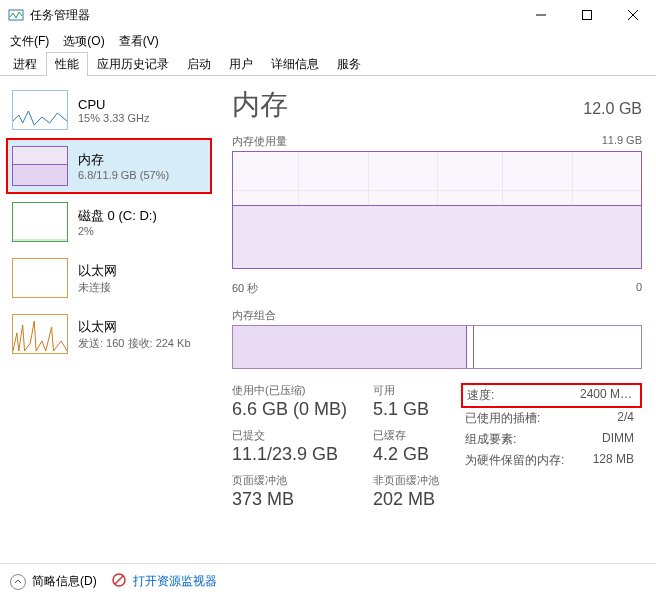  I want to click on menu-options: 选项(O), so click(84, 42).